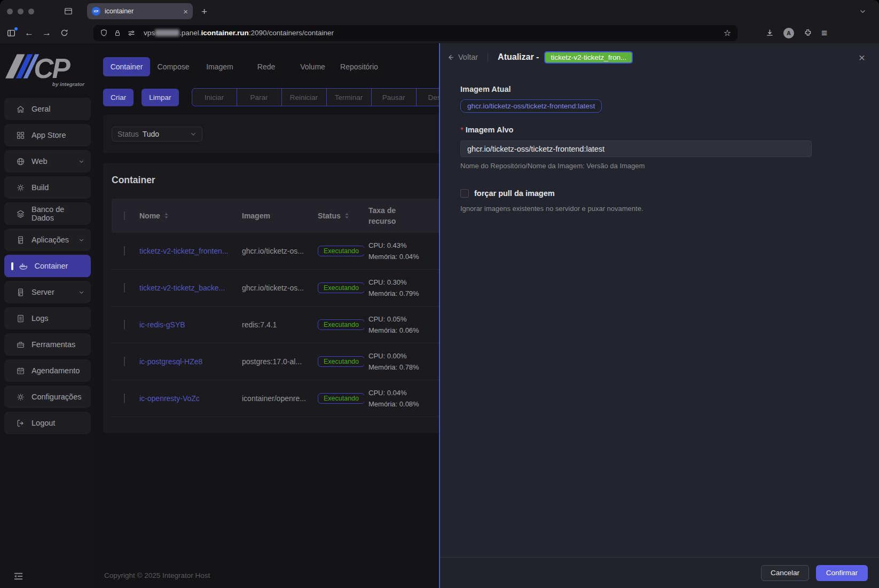  Describe the element at coordinates (636, 148) in the screenshot. I see `target-image-input` at that location.